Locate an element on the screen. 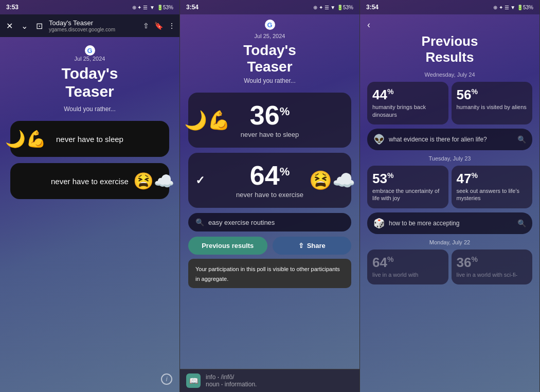 Image resolution: width=540 pixels, height=392 pixels. prev-results-title: PreviousResults is located at coordinates (449, 49).